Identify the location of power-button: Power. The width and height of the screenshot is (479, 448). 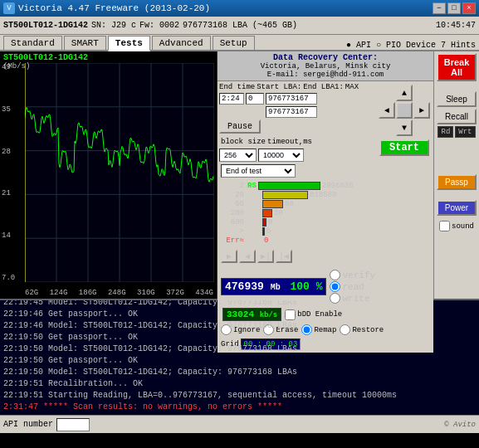
(457, 207).